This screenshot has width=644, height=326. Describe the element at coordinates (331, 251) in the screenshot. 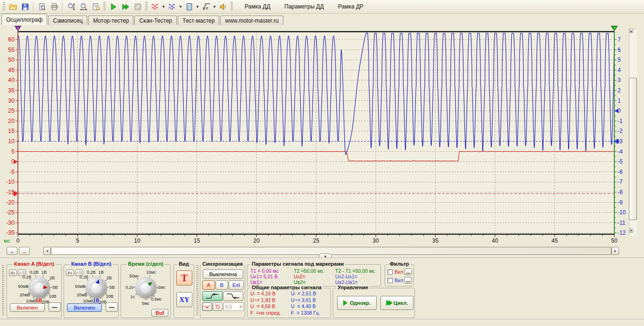

I see `horizontal-scrollbar-thumb` at that location.